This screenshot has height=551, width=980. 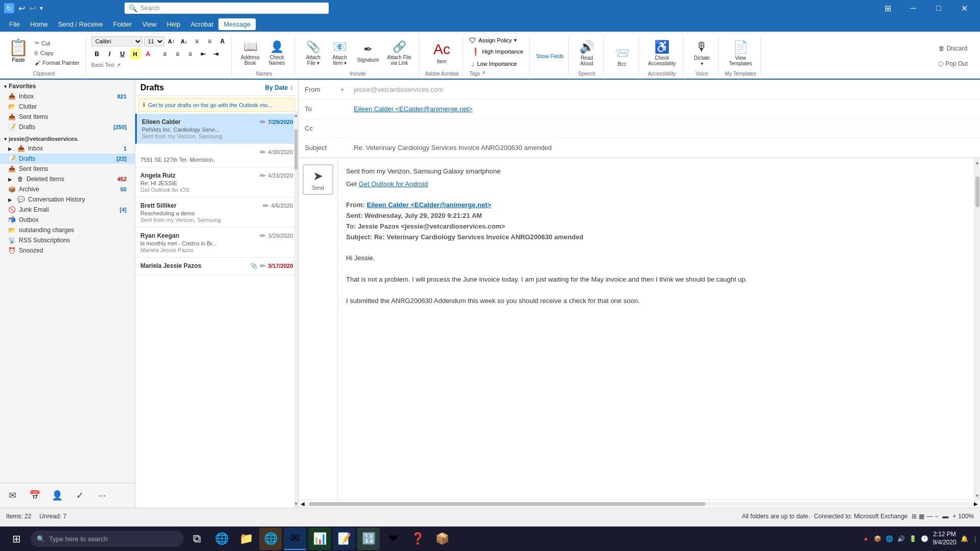 What do you see at coordinates (914, 516) in the screenshot?
I see `view-icon1: ⊞` at bounding box center [914, 516].